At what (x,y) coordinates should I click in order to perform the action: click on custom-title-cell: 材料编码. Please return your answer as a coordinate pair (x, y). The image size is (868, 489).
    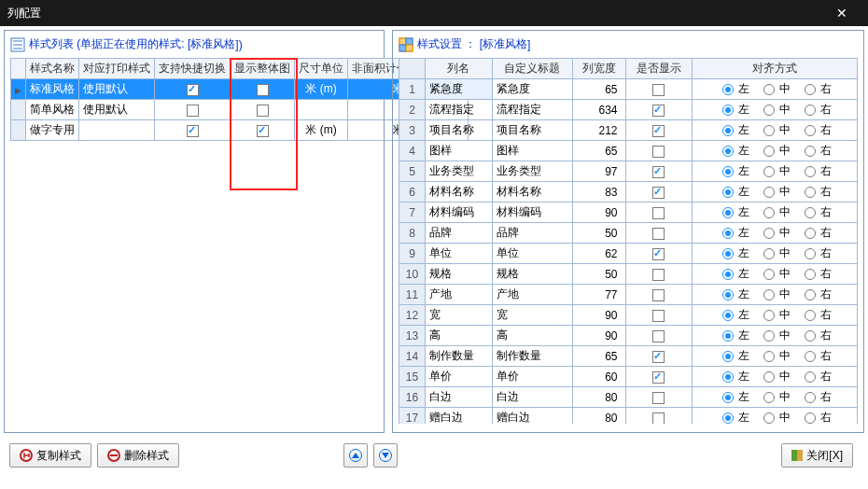
    Looking at the image, I should click on (532, 213).